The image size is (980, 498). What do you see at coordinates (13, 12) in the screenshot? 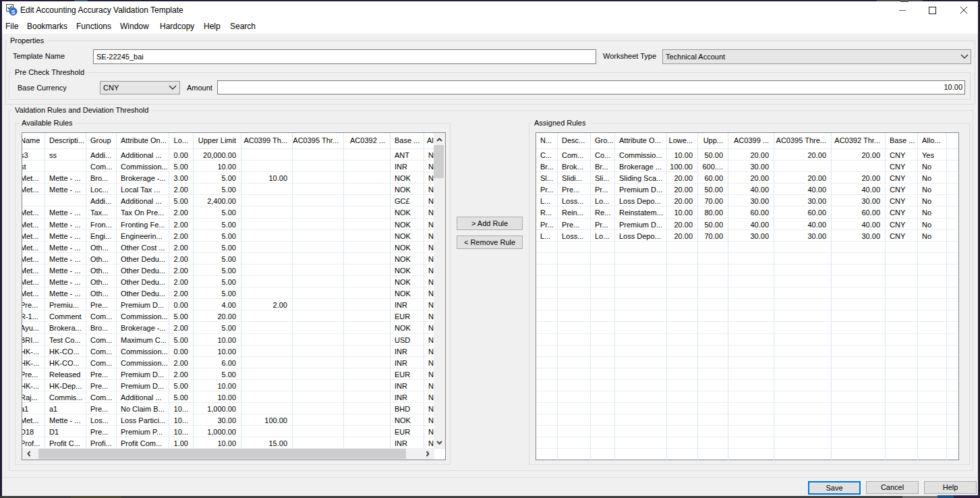
I see `svg-text: S` at bounding box center [13, 12].